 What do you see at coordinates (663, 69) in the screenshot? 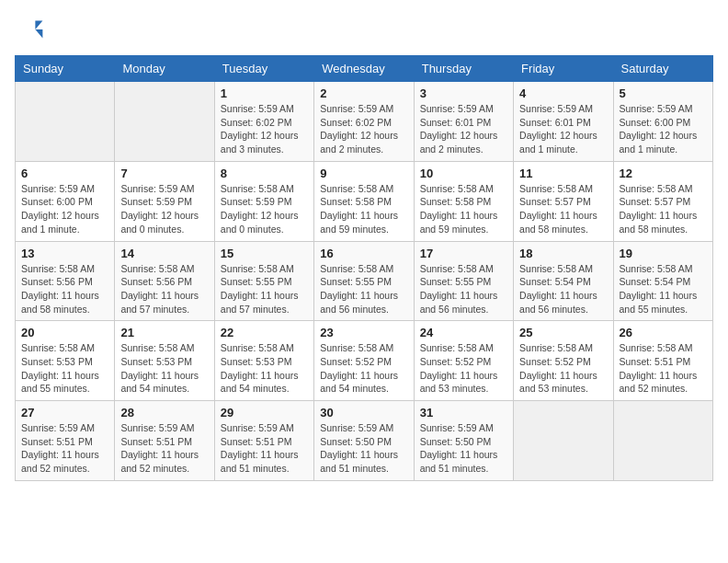
I see `weekday-header: Saturday` at bounding box center [663, 69].